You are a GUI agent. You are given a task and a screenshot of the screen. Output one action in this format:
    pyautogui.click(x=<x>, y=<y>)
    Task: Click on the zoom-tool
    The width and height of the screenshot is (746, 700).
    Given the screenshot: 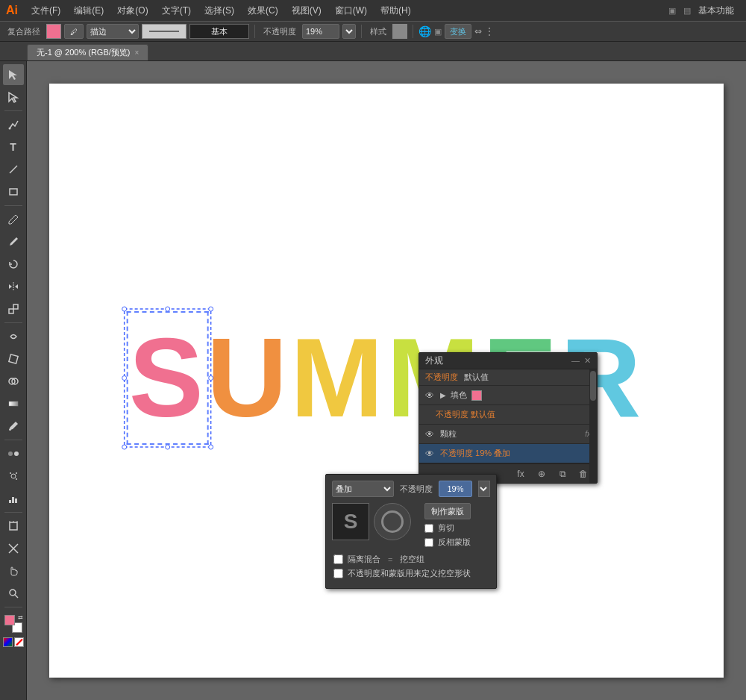 What is the action you would take?
    pyautogui.click(x=13, y=593)
    